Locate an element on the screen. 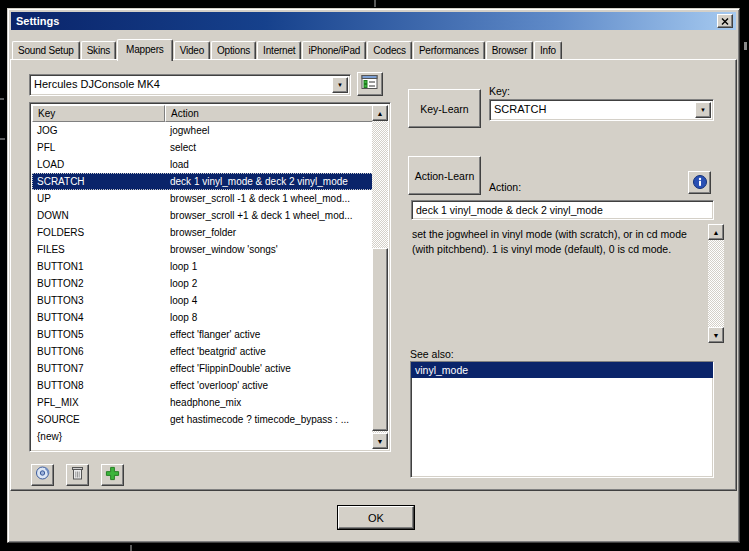 Image resolution: width=749 pixels, height=551 pixels. properties-icon is located at coordinates (370, 84).